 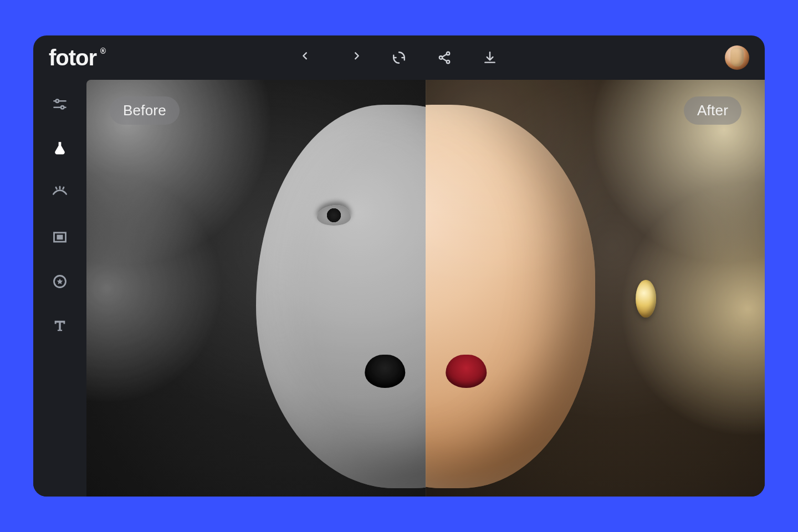 I want to click on download-button, so click(x=490, y=58).